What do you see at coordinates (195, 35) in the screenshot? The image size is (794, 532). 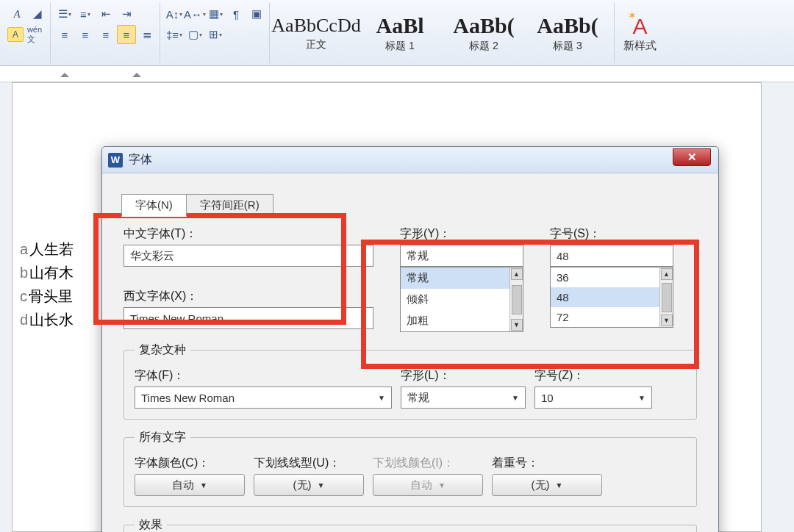 I see `shading-icon: ▢▾` at bounding box center [195, 35].